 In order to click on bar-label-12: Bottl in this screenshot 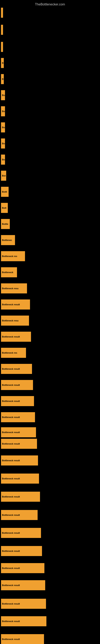, I will do `click(5, 192)`.